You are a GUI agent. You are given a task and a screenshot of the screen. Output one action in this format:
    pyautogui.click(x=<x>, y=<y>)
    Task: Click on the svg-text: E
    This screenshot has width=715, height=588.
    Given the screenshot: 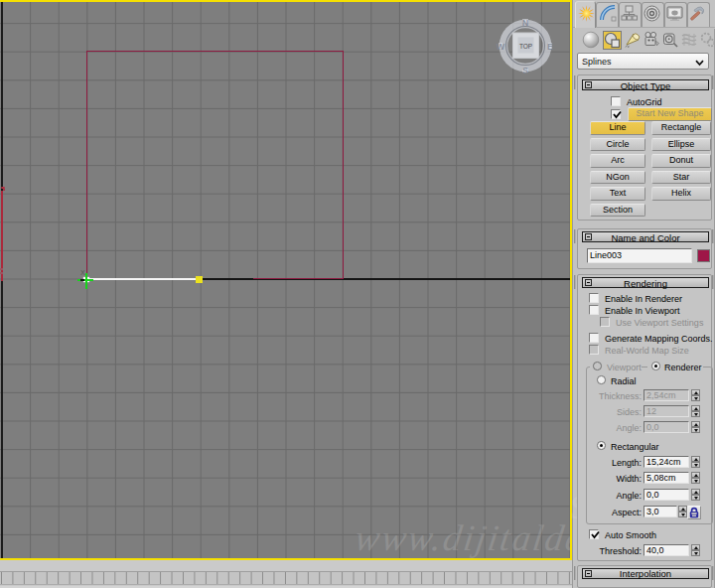 What is the action you would take?
    pyautogui.click(x=550, y=47)
    